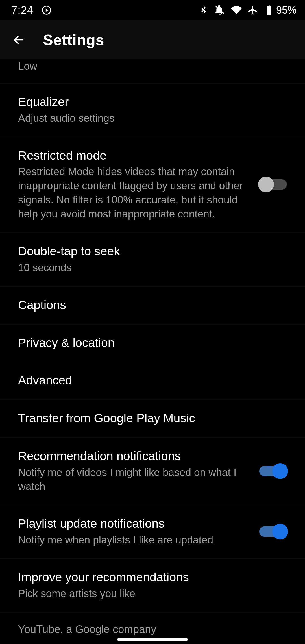  Describe the element at coordinates (131, 540) in the screenshot. I see `setting-subtitle: Notify me when playlists I like are upda…` at that location.